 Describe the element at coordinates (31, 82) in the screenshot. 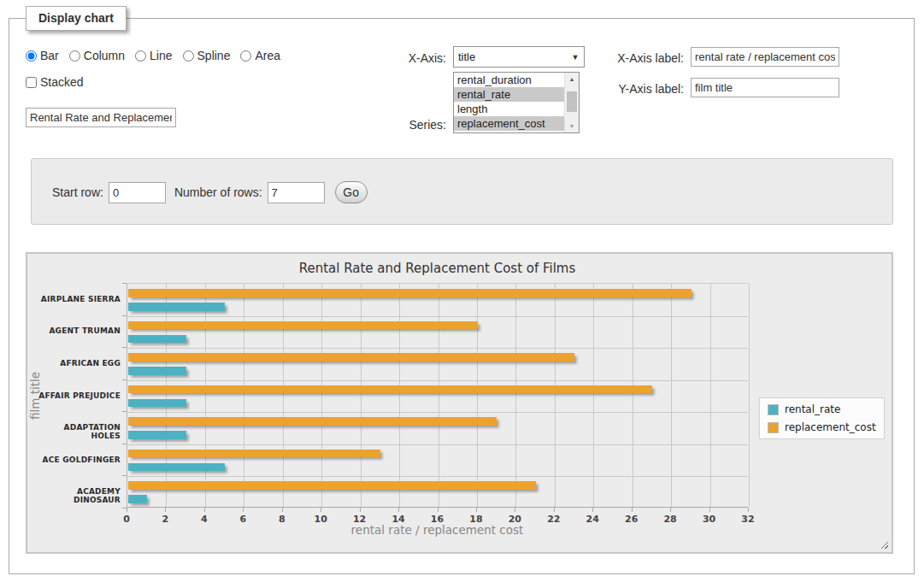

I see `stacked-checkbox` at that location.